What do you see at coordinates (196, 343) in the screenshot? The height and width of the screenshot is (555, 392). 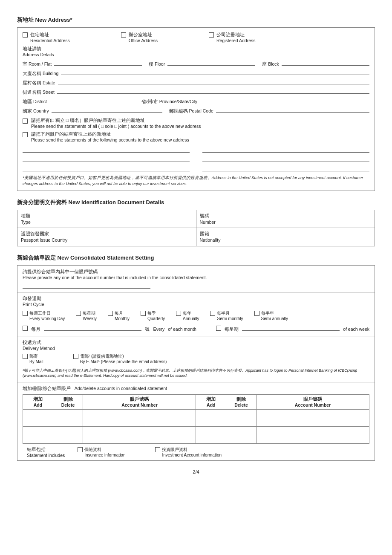 I see `delivery-zh: 投遞方式` at bounding box center [196, 343].